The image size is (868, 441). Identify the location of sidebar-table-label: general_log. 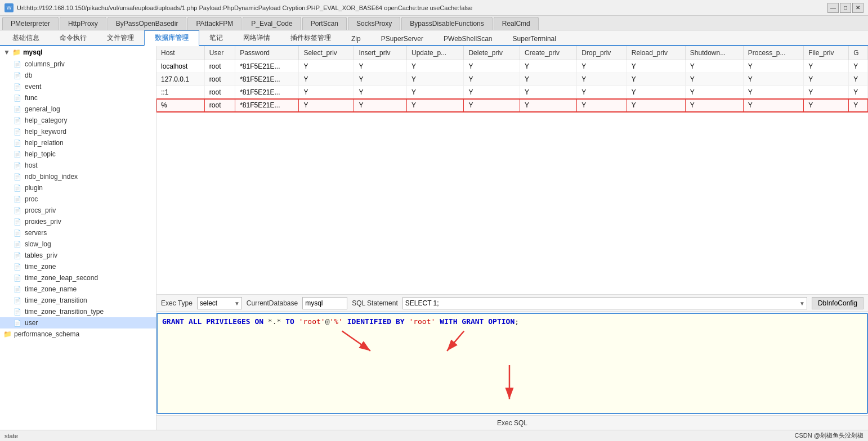
(43, 109).